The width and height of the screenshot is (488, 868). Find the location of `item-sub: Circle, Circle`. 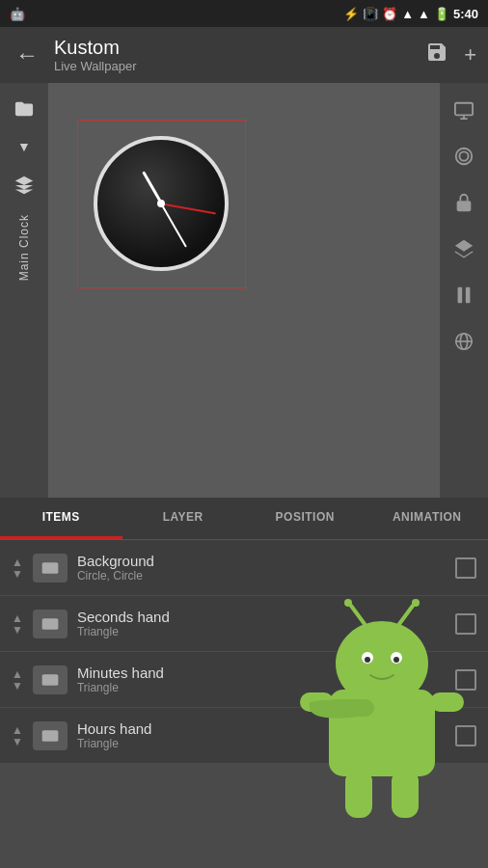

item-sub: Circle, Circle is located at coordinates (261, 576).